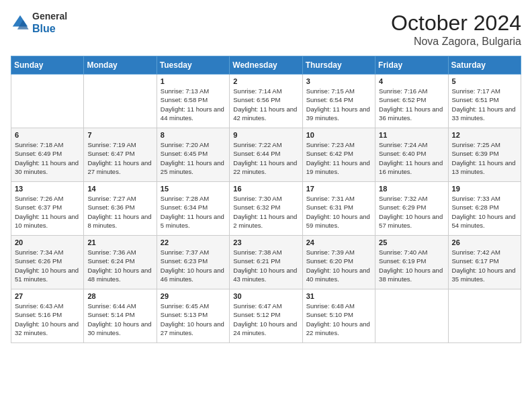 This screenshot has width=532, height=411. What do you see at coordinates (411, 158) in the screenshot?
I see `day-info: Sunrise: 7:24 AM Sunset: 6:40 PM Dayligh…` at bounding box center [411, 158].